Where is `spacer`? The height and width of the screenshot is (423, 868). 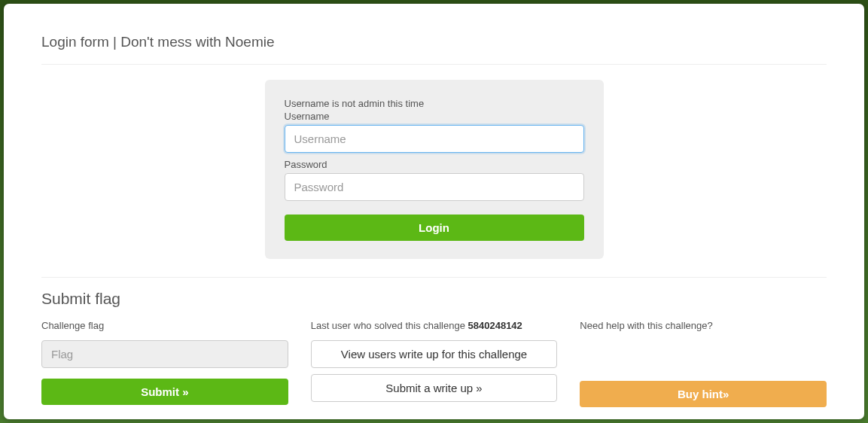 spacer is located at coordinates (703, 355).